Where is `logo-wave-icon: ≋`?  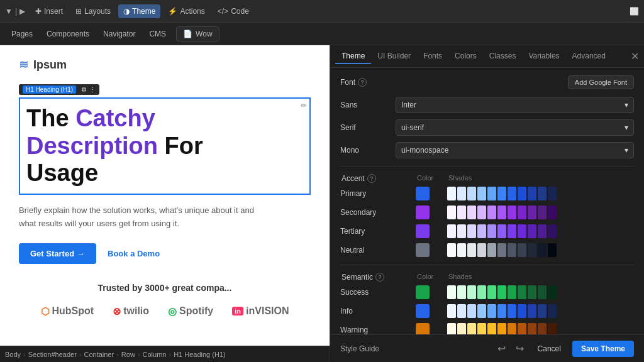 logo-wave-icon: ≋ is located at coordinates (24, 65).